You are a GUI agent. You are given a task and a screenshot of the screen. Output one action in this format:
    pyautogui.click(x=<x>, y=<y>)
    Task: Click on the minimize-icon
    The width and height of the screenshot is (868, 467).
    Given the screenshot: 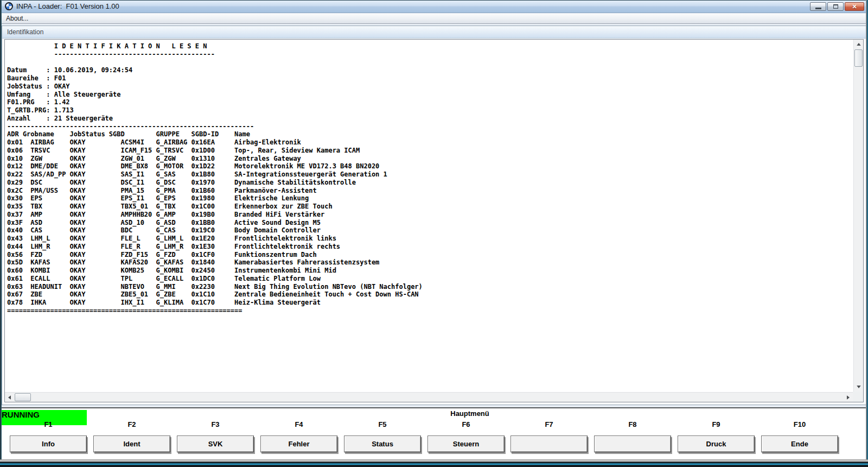 What is the action you would take?
    pyautogui.click(x=818, y=9)
    